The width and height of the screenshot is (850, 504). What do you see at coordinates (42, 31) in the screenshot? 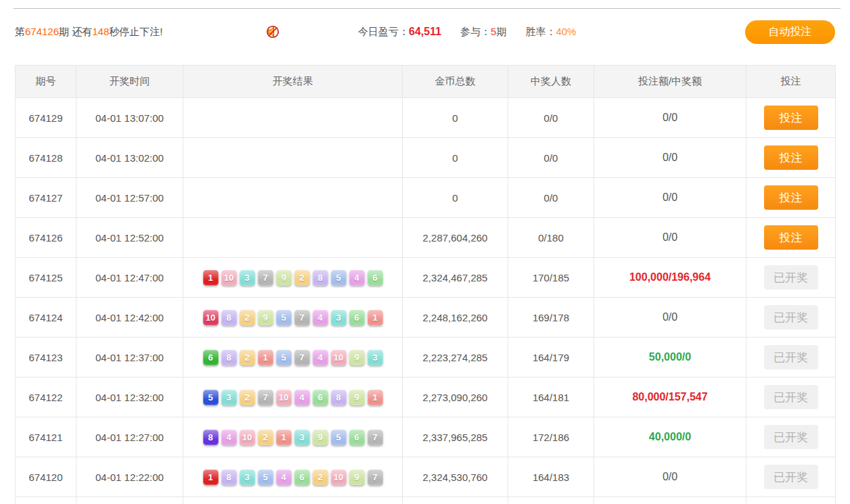
I see `current-period-number: 674126` at bounding box center [42, 31].